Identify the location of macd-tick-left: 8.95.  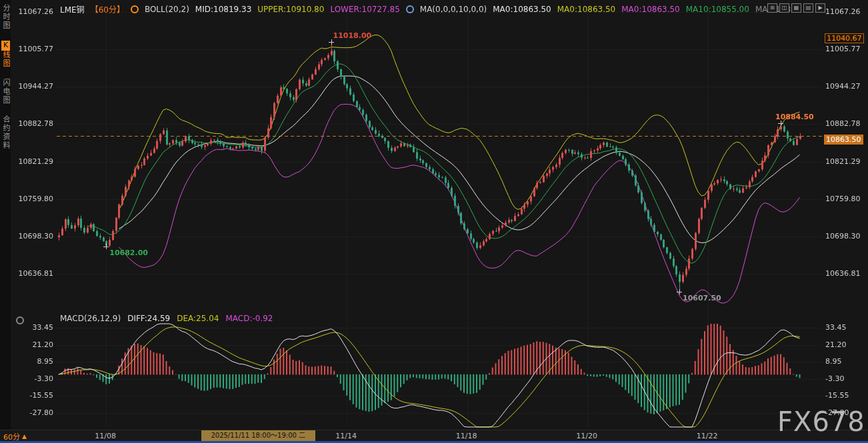
(35, 361).